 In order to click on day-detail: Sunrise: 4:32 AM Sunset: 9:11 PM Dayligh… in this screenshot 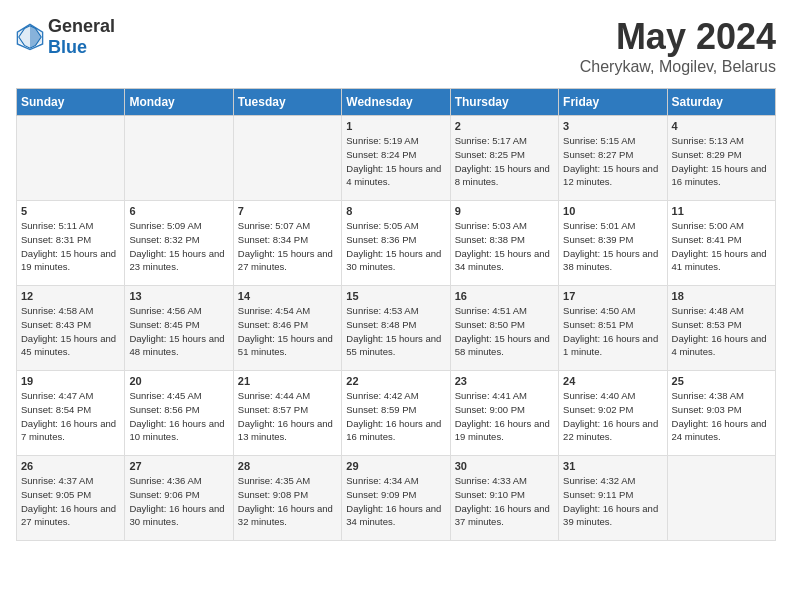, I will do `click(612, 502)`.